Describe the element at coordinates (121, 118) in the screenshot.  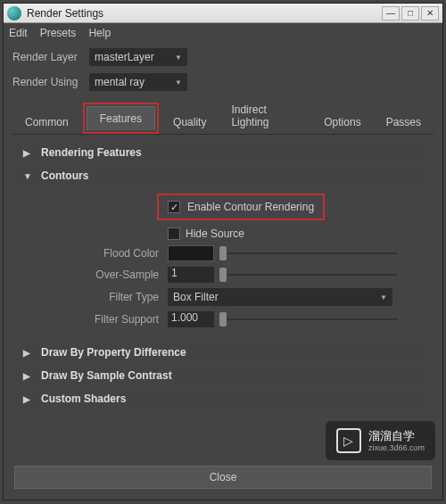
I see `tab-features: Features` at that location.